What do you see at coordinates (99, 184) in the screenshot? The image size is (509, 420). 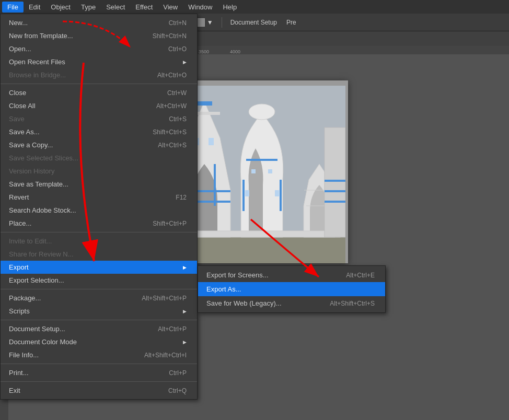 I see `menu-save-template: Save as Template...` at bounding box center [99, 184].